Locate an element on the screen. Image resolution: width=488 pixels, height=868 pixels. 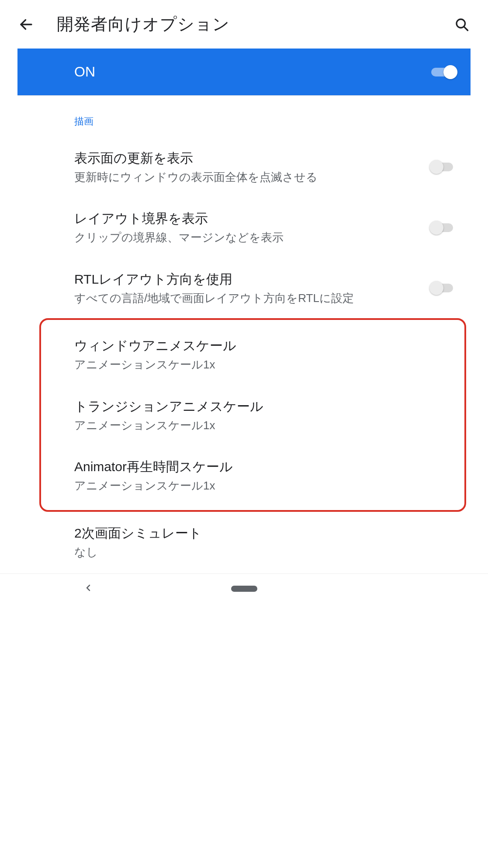
search-icon is located at coordinates (462, 24).